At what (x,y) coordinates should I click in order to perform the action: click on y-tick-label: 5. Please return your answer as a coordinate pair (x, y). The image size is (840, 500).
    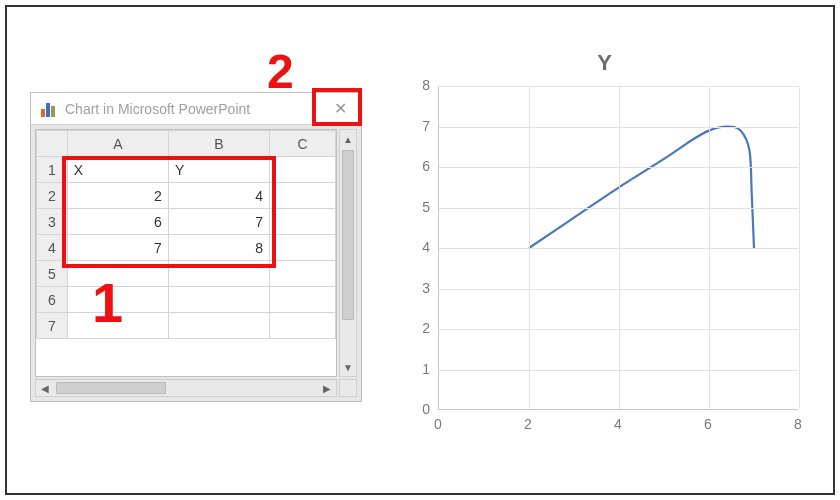
    Looking at the image, I should click on (426, 207).